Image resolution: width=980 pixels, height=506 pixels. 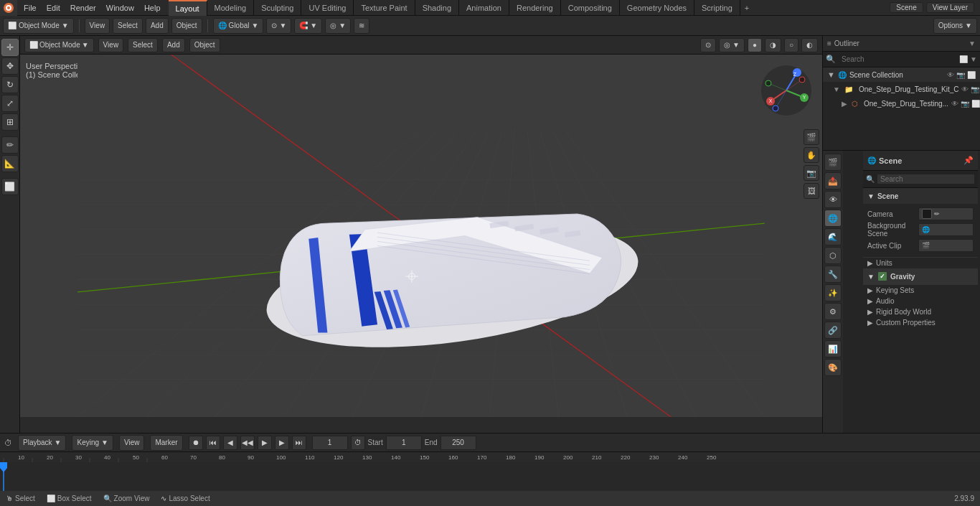 What do you see at coordinates (458, 443) in the screenshot?
I see `end-frame-input` at bounding box center [458, 443].